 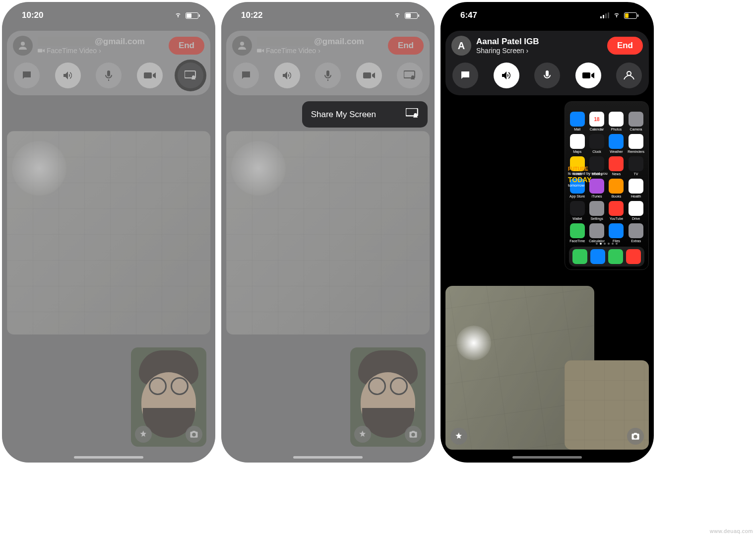 What do you see at coordinates (596, 233) in the screenshot?
I see `app-calculator: Calculator` at bounding box center [596, 233].